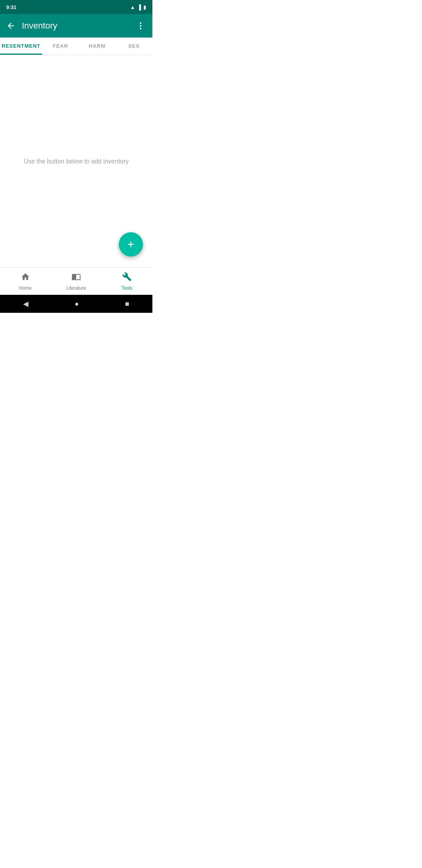 This screenshot has width=422, height=868. Describe the element at coordinates (145, 7) in the screenshot. I see `battery-icon: ▮` at that location.